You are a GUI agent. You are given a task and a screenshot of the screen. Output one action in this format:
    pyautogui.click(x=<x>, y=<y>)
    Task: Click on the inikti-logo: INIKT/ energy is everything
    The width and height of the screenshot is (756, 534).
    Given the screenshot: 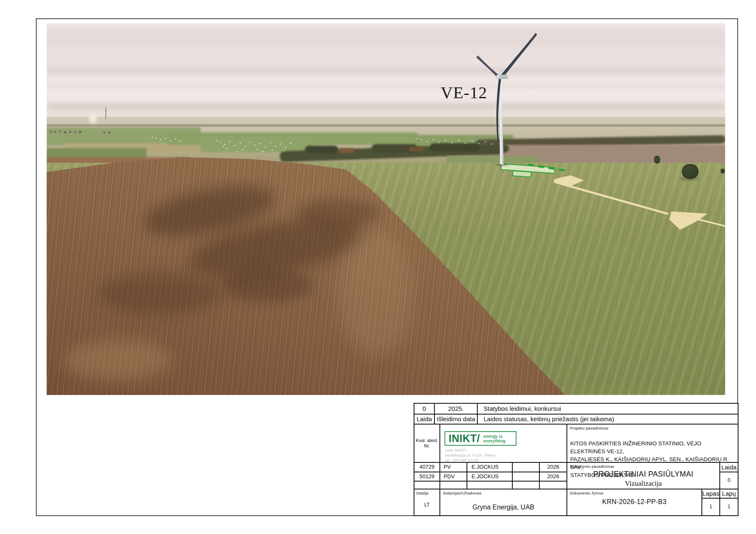 What is the action you would take?
    pyautogui.click(x=481, y=439)
    